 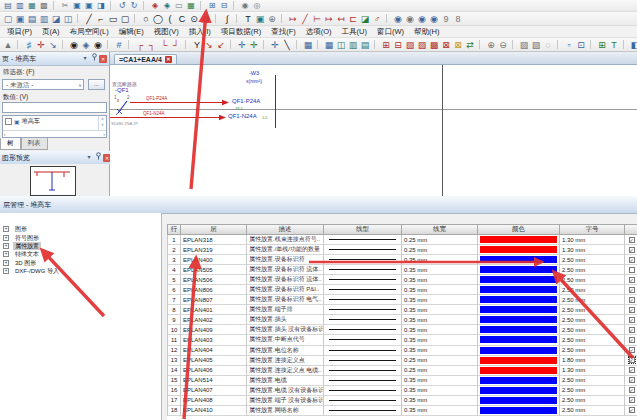 What do you see at coordinates (74, 45) in the screenshot?
I see `toolbar-icon: ◉` at bounding box center [74, 45].